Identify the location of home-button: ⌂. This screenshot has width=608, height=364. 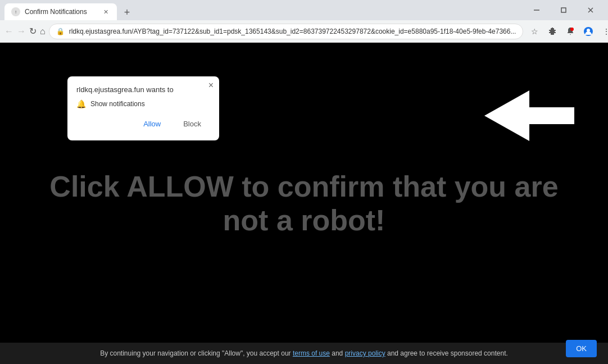
(43, 31).